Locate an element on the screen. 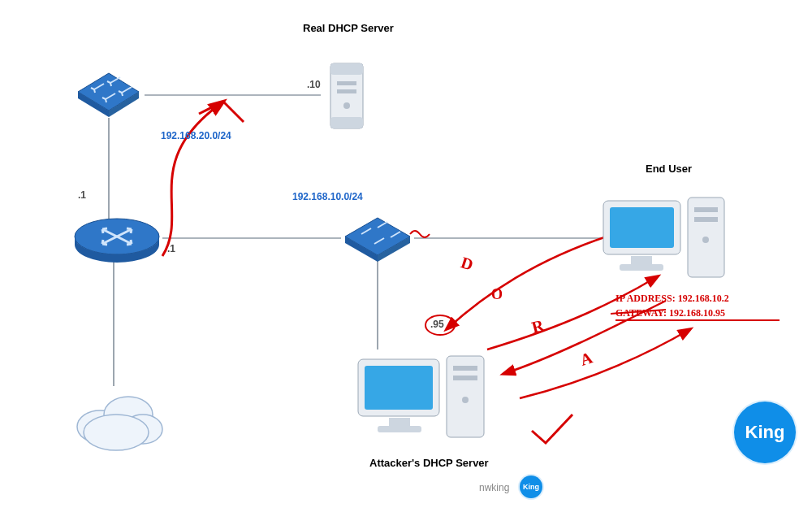 This screenshot has height=508, width=812. subnet-top-label: 192.168.20.0/24 is located at coordinates (197, 136).